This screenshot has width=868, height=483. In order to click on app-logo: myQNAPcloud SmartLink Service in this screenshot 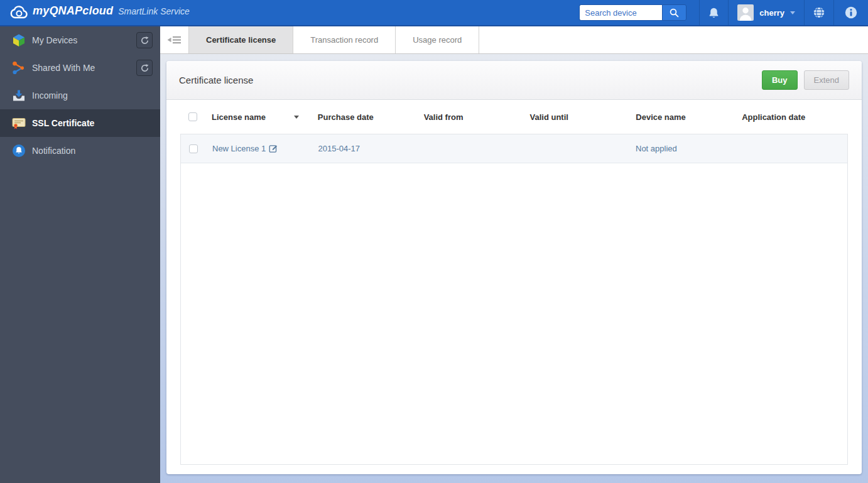, I will do `click(95, 13)`.